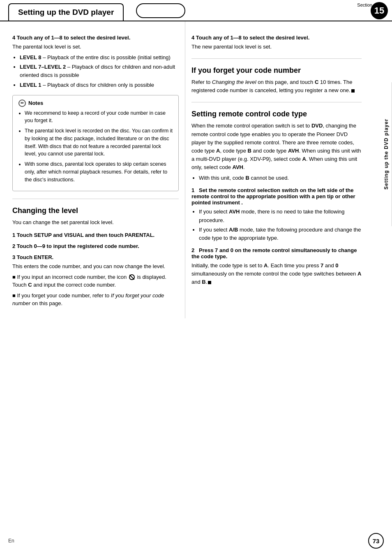 This screenshot has width=392, height=556. I want to click on left-step3-heading-text: 3 Touch ENTER., so click(33, 257).